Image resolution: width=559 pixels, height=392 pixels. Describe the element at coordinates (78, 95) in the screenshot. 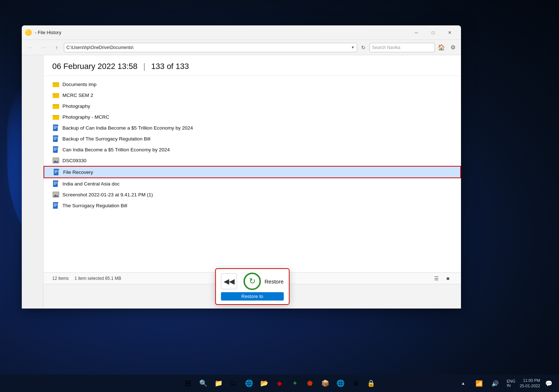

I see `file-name: MCRC SEM 2` at that location.